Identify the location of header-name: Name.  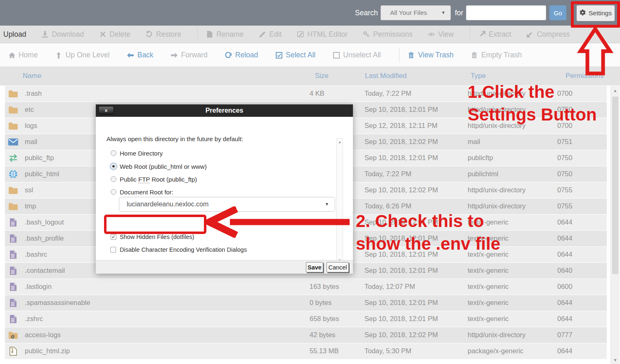
(32, 76).